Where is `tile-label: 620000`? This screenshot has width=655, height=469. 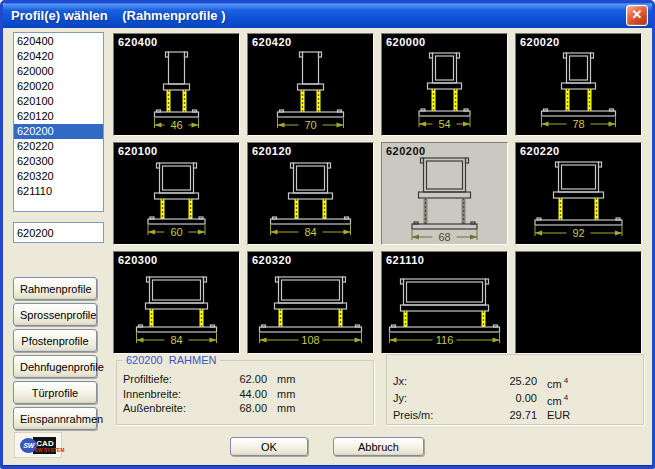 tile-label: 620000 is located at coordinates (406, 42).